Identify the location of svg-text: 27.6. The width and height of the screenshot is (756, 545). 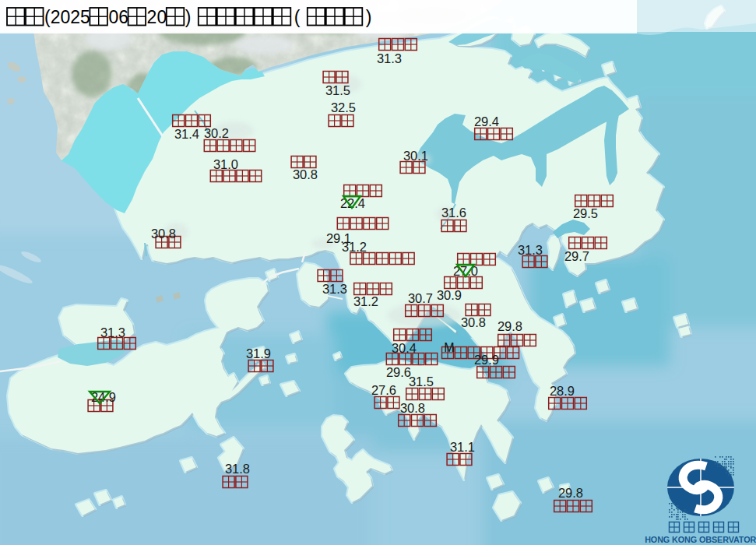
(384, 390).